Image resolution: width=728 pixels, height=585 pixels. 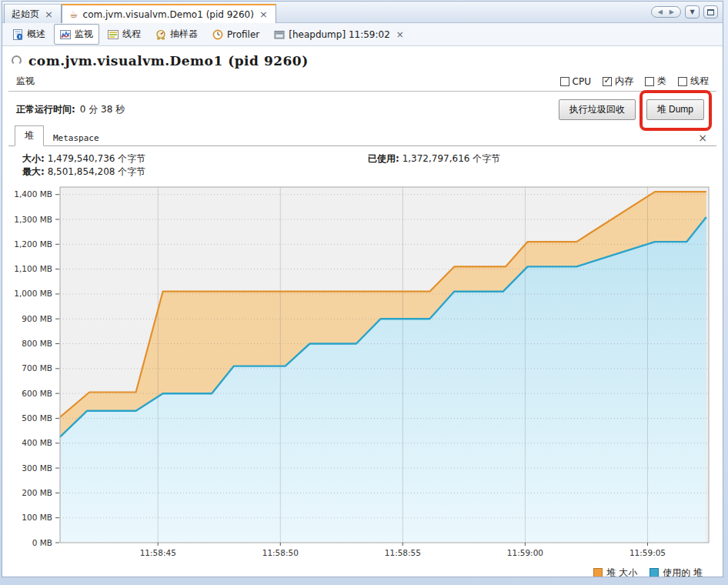 I want to click on overview-icon, so click(x=18, y=35).